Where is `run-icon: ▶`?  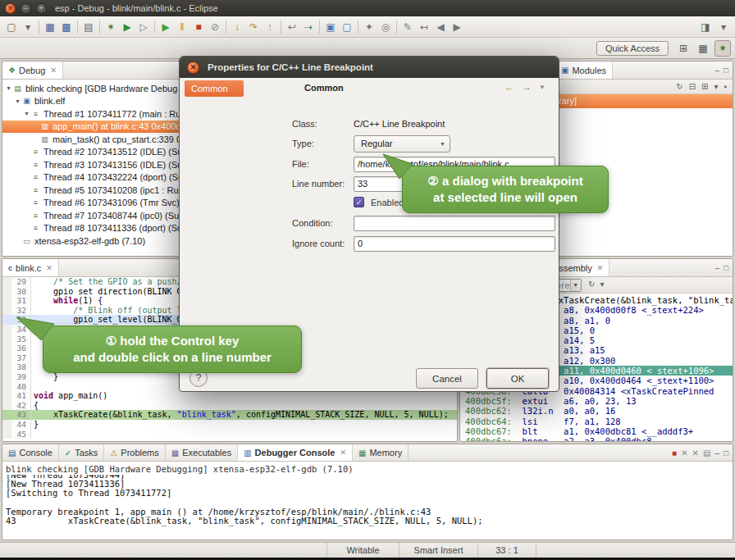 run-icon: ▶ is located at coordinates (127, 27).